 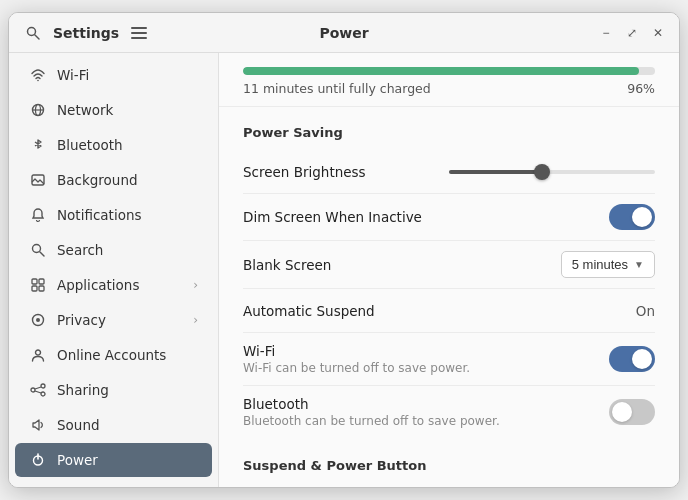 What do you see at coordinates (196, 285) in the screenshot?
I see `applications-arrow: ›` at bounding box center [196, 285].